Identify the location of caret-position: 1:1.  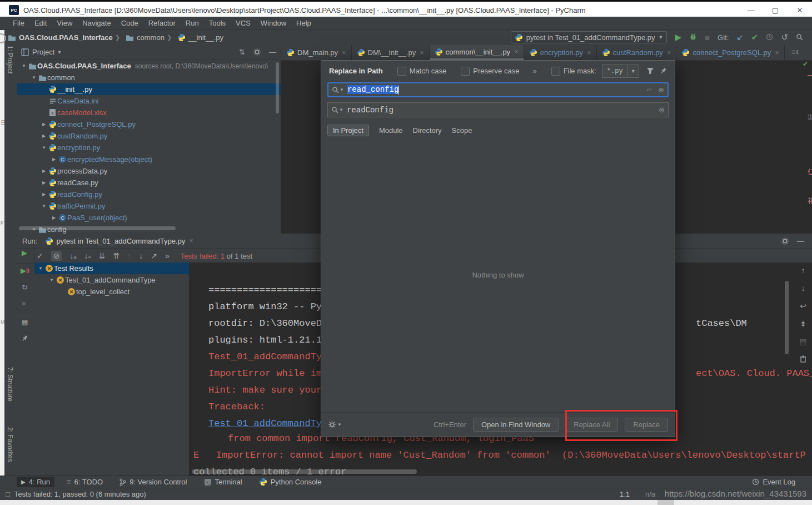
(625, 494).